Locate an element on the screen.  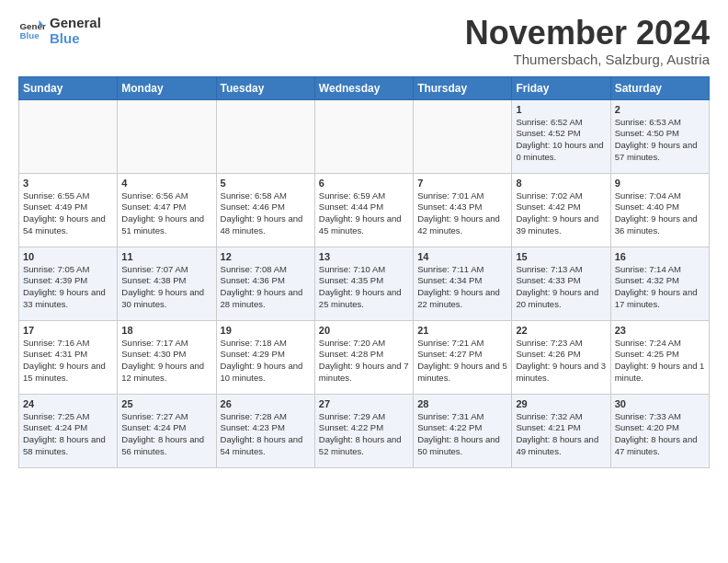
day-cell: 7Sunrise: 7:01 AM Sunset: 4:43 PM Daylig… is located at coordinates (463, 210).